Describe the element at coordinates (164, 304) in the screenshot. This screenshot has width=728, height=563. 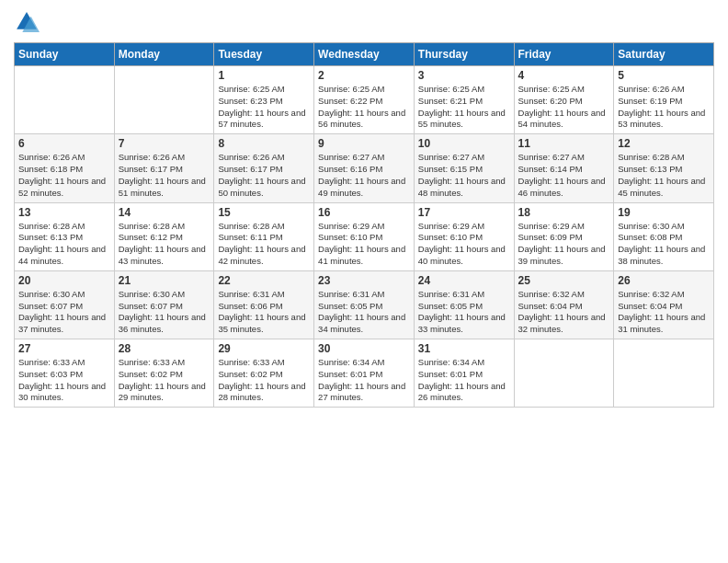
I see `calendar-cell: 21Sunrise: 6:30 AM Sunset: 6:07 PM Dayli…` at that location.